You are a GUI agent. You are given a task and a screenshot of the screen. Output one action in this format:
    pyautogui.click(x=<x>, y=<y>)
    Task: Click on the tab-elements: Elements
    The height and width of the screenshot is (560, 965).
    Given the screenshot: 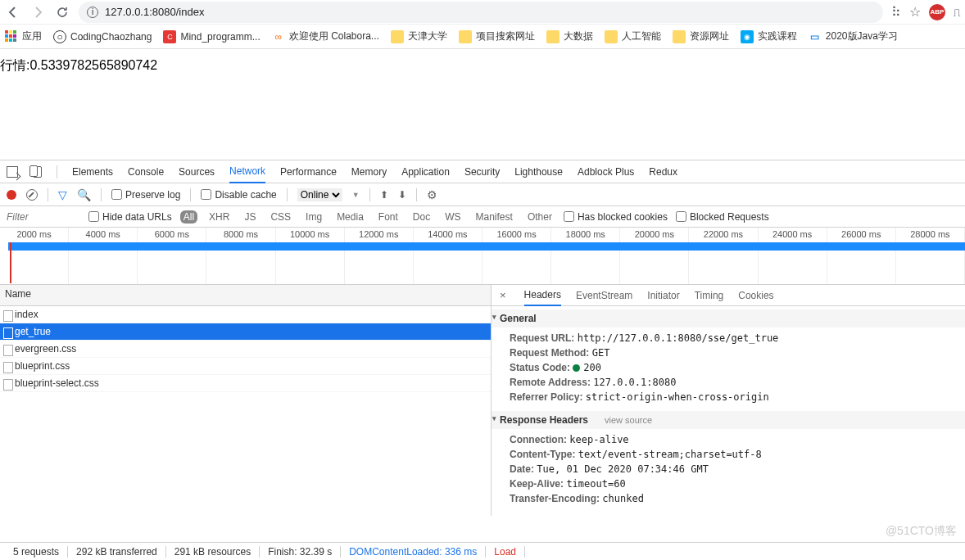 What is the action you would take?
    pyautogui.click(x=93, y=172)
    